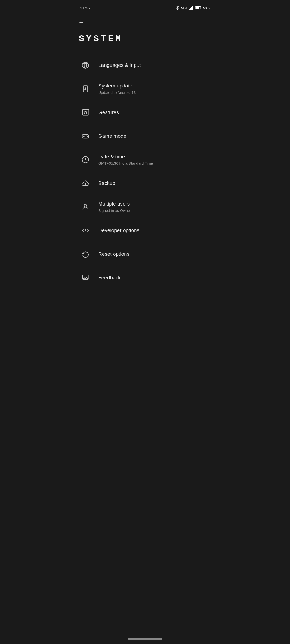 Image resolution: width=290 pixels, height=644 pixels. What do you see at coordinates (85, 278) in the screenshot?
I see `feedback-icon` at bounding box center [85, 278].